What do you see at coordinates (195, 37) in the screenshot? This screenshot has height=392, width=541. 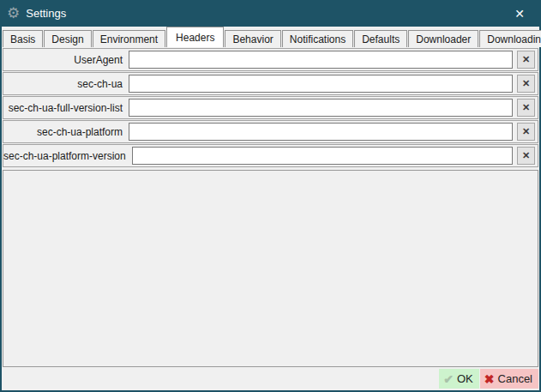 I see `tab-headers: Headers` at bounding box center [195, 37].